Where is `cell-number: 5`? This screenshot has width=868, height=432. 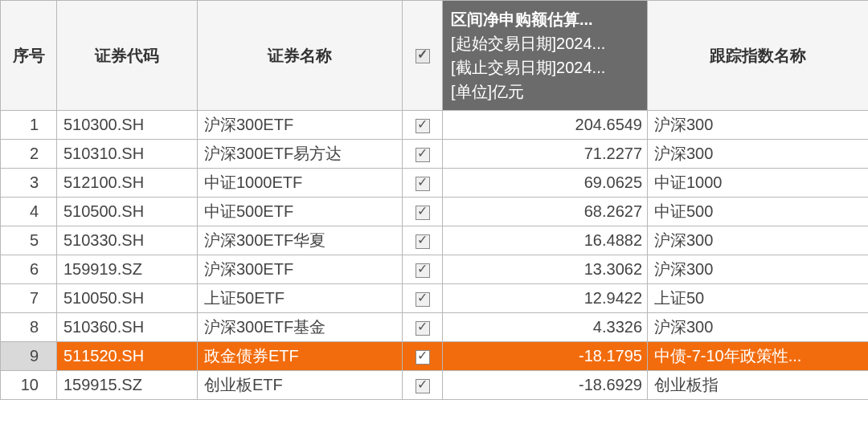
cell-number: 5 is located at coordinates (29, 241).